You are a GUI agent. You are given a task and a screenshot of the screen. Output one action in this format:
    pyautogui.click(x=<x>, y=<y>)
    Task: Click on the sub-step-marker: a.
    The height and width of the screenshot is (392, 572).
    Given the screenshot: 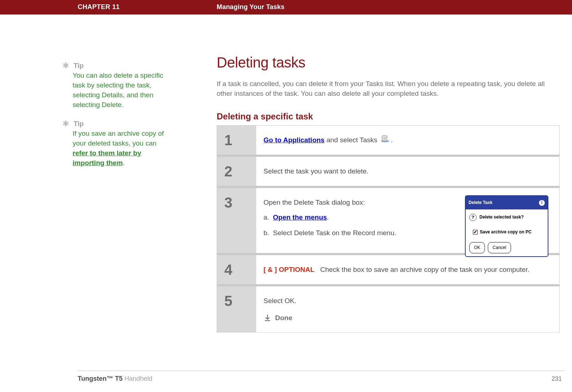 What is the action you would take?
    pyautogui.click(x=268, y=217)
    